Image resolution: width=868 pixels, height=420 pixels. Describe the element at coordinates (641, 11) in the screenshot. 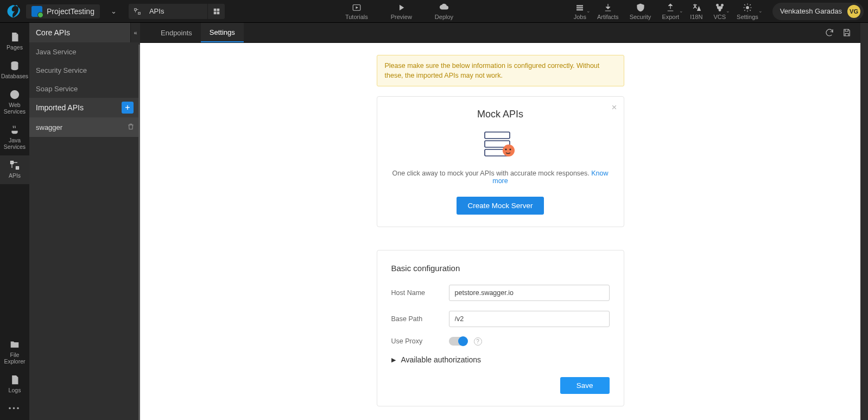

I see `security-button: Security` at that location.